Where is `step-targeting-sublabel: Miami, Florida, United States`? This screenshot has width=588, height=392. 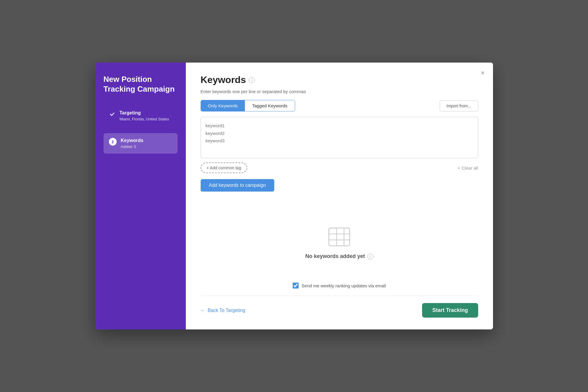
step-targeting-sublabel: Miami, Florida, United States is located at coordinates (144, 119).